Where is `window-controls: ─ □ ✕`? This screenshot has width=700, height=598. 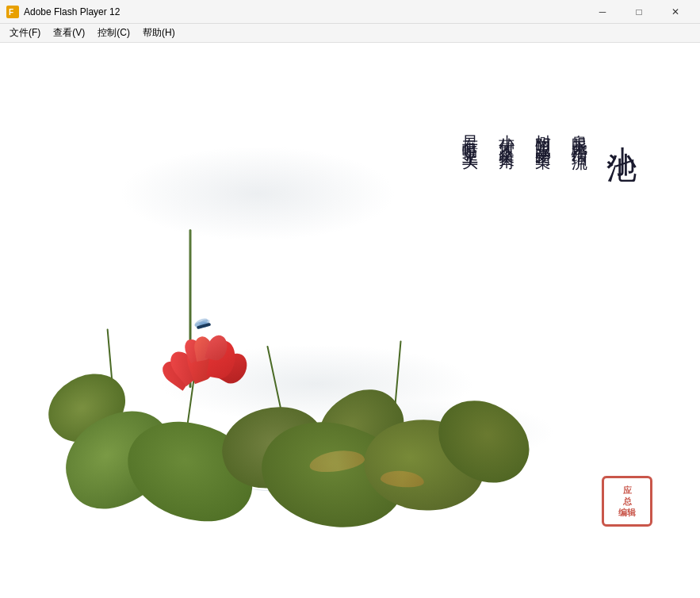
window-controls: ─ □ ✕ is located at coordinates (639, 12).